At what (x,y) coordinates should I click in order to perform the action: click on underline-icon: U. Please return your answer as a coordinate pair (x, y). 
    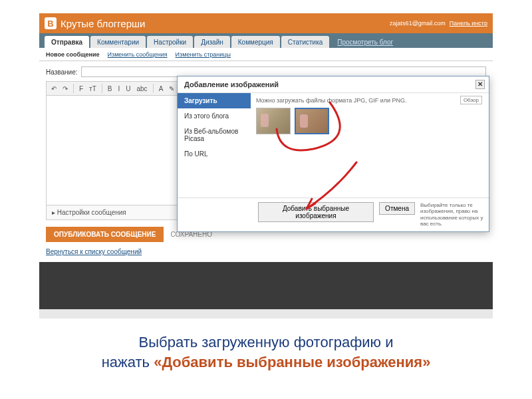
    Looking at the image, I should click on (128, 89).